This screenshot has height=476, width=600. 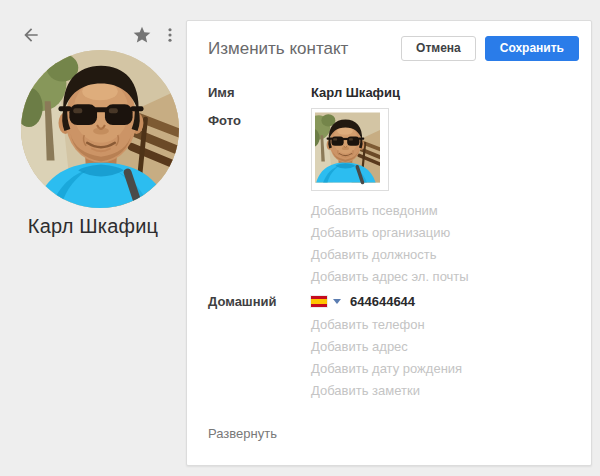 I want to click on card-header: Изменить контакт Отмена Сохранить, so click(x=389, y=41).